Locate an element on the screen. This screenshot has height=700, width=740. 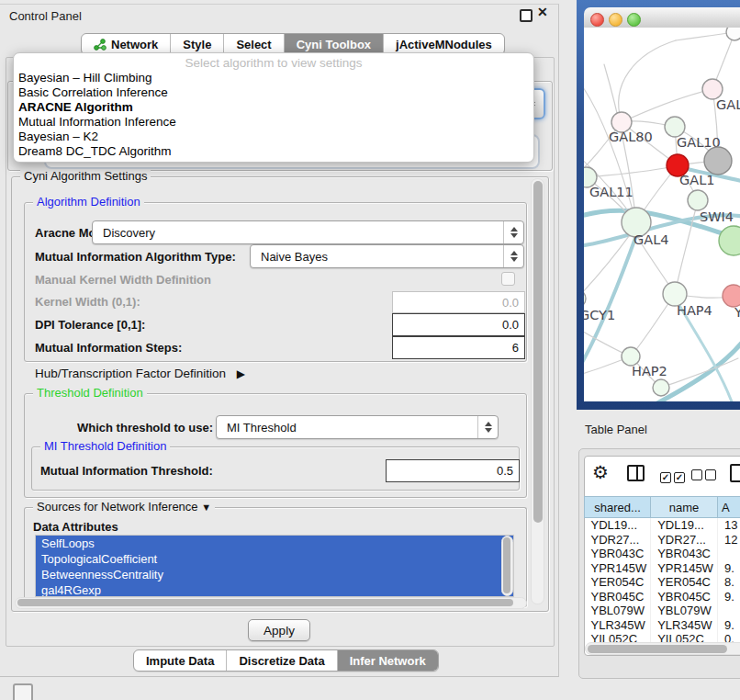
float-window-icon is located at coordinates (526, 16).